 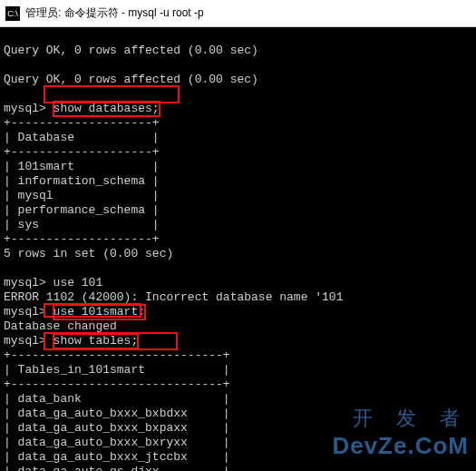 I want to click on terminal-icon: C:\, so click(x=13, y=14).